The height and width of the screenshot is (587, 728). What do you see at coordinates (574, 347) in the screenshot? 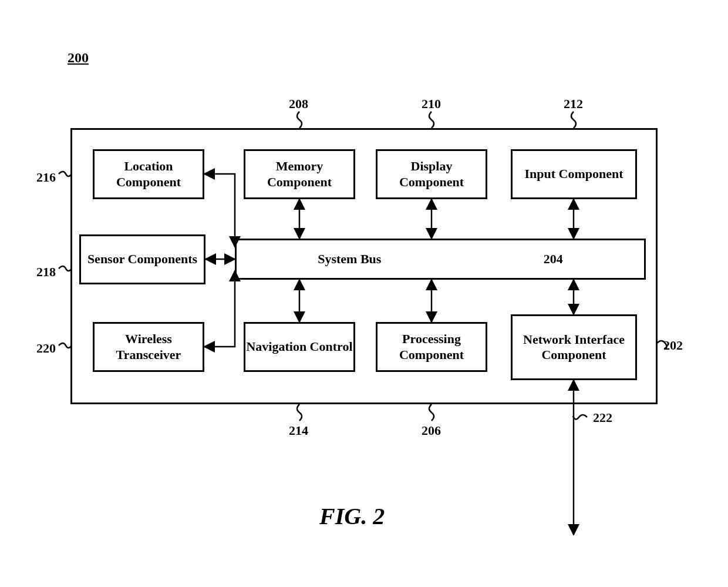
I see `network-interface-box: Network Interface Component` at bounding box center [574, 347].